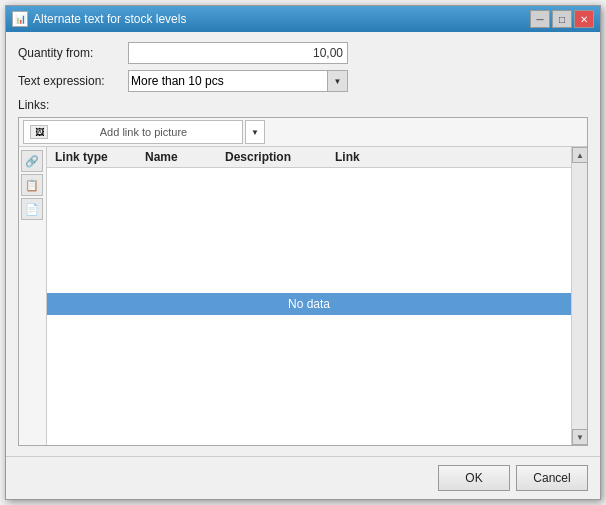  What do you see at coordinates (303, 132) in the screenshot?
I see `links-toolbar: 🖼 Add link to picture ▼` at bounding box center [303, 132].